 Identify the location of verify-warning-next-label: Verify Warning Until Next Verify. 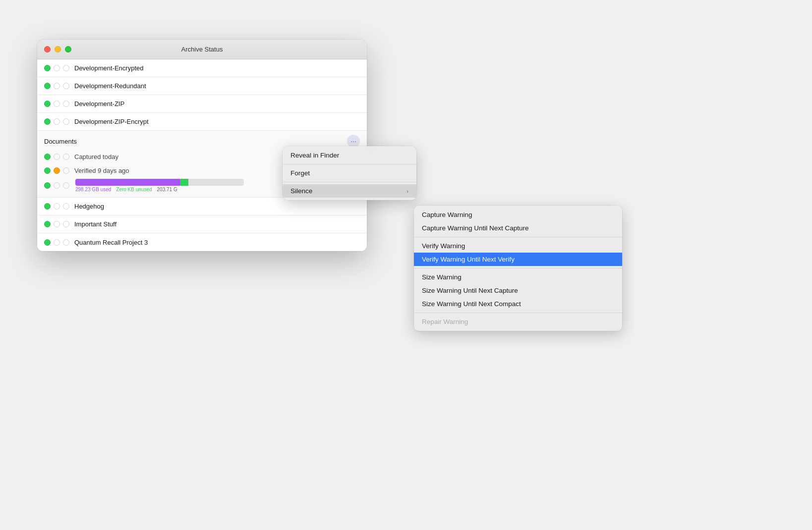
(468, 260).